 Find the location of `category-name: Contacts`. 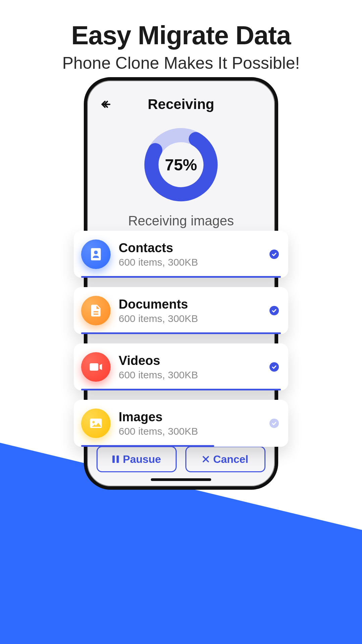

category-name: Contacts is located at coordinates (194, 248).